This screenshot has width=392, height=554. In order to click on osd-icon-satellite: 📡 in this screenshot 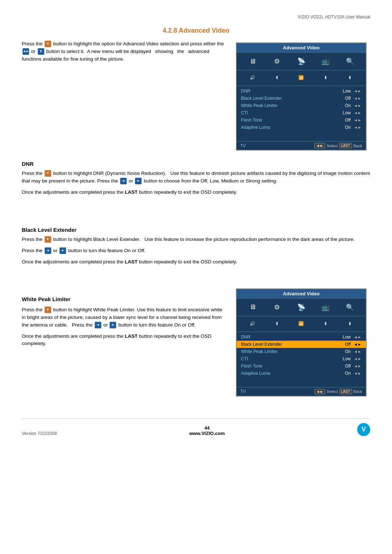, I will do `click(301, 61)`.